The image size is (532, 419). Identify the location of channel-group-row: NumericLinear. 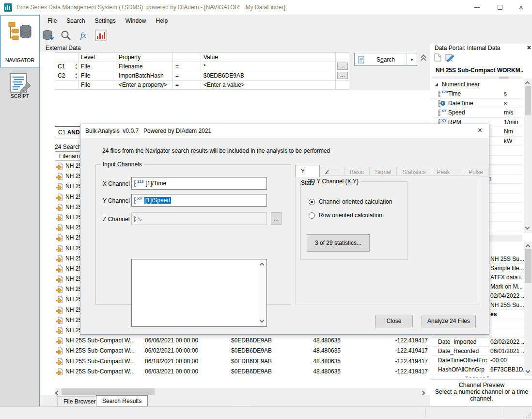
(477, 84).